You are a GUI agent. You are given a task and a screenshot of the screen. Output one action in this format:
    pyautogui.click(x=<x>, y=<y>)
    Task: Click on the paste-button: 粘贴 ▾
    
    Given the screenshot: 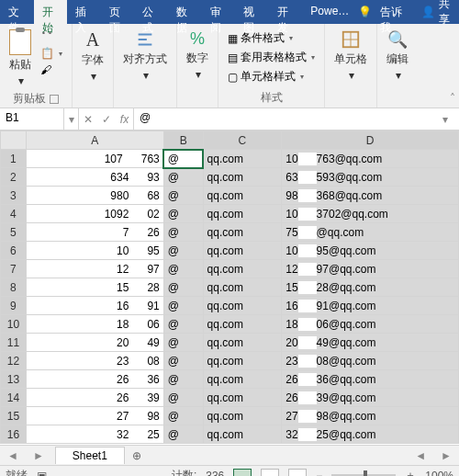 What is the action you would take?
    pyautogui.click(x=20, y=59)
    